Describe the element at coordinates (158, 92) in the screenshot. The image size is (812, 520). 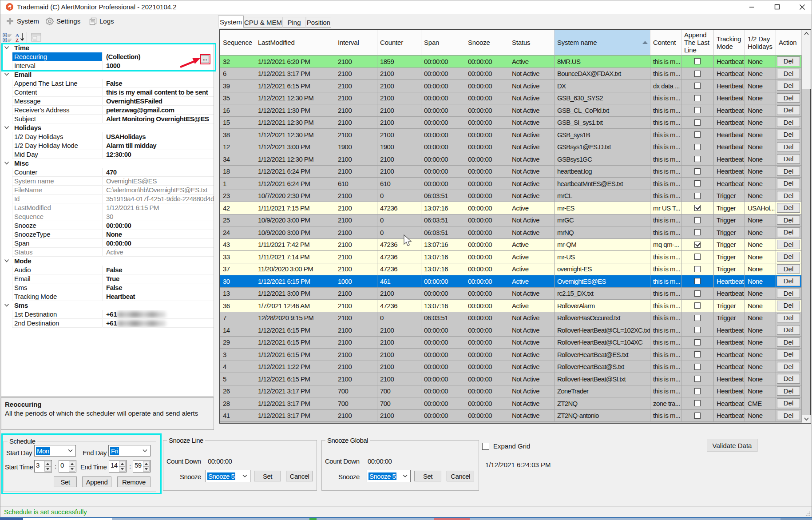
I see `property-value: this is my email content to be sent` at that location.